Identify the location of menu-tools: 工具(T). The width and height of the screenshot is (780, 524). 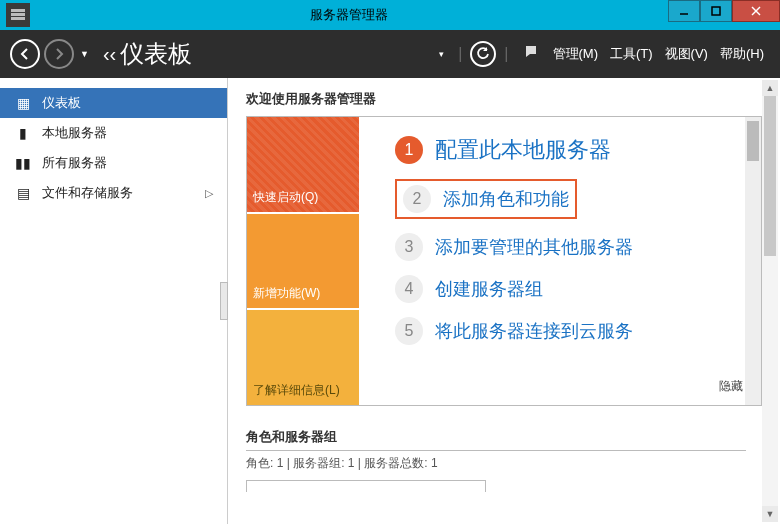
(632, 54).